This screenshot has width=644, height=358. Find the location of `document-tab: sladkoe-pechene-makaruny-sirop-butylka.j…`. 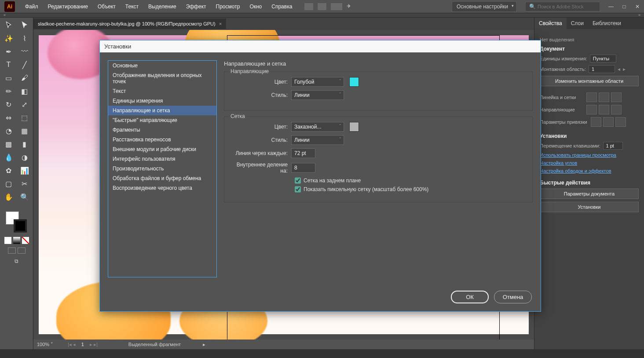

document-tab: sladkoe-pechene-makaruny-sirop-butylka.j… is located at coordinates (130, 24).